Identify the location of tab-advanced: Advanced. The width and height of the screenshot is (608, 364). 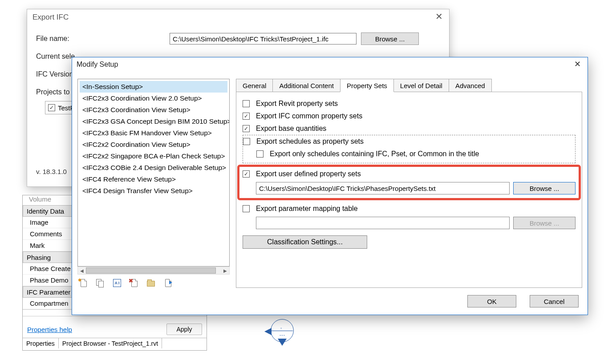
(470, 85).